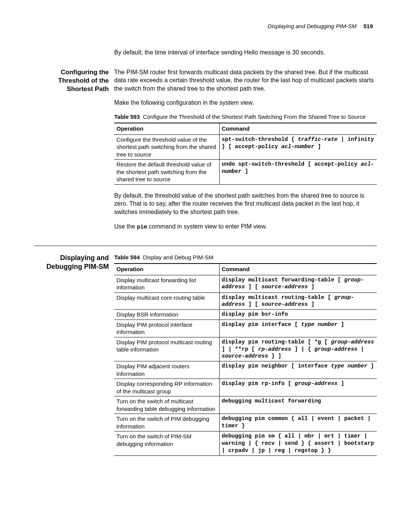  I want to click on intro-paragraph: By default, the time interval of interfa…, so click(245, 53).